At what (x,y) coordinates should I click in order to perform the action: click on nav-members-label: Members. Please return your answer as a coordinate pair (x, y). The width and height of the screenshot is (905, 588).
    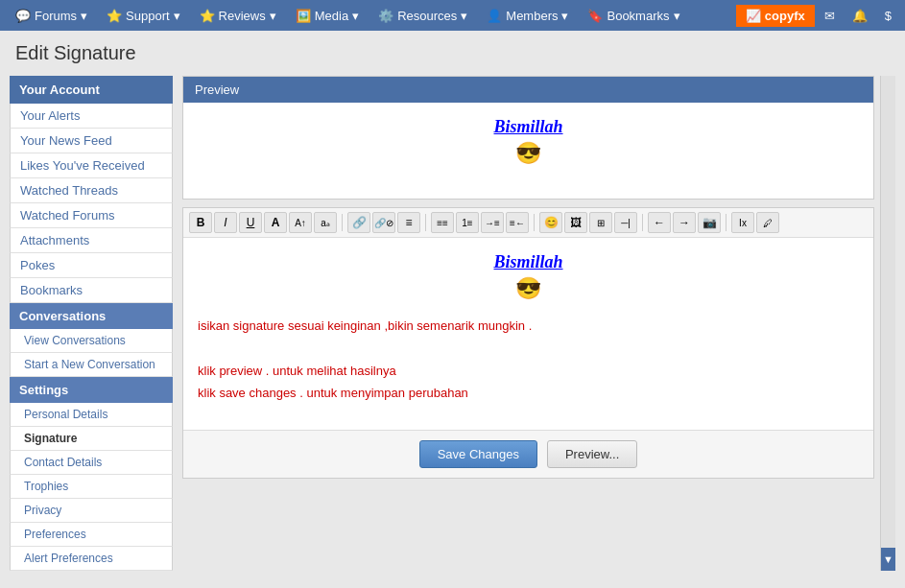
    Looking at the image, I should click on (532, 15).